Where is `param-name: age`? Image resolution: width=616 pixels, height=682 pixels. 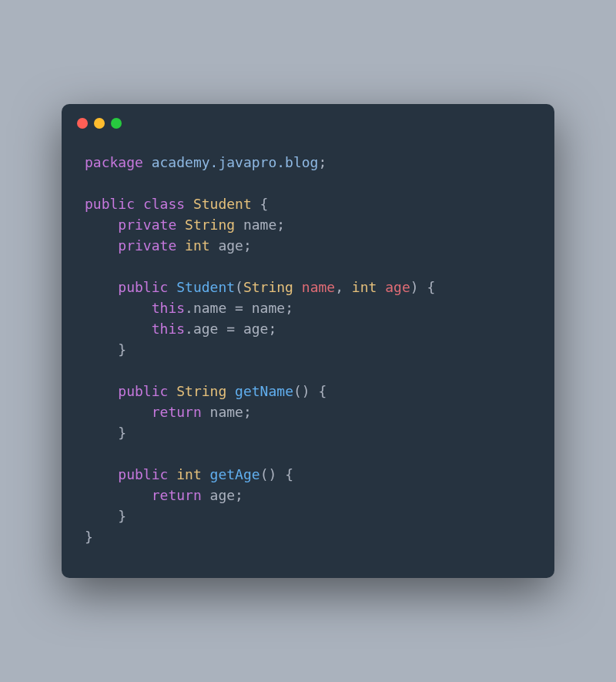
param-name: age is located at coordinates (397, 287).